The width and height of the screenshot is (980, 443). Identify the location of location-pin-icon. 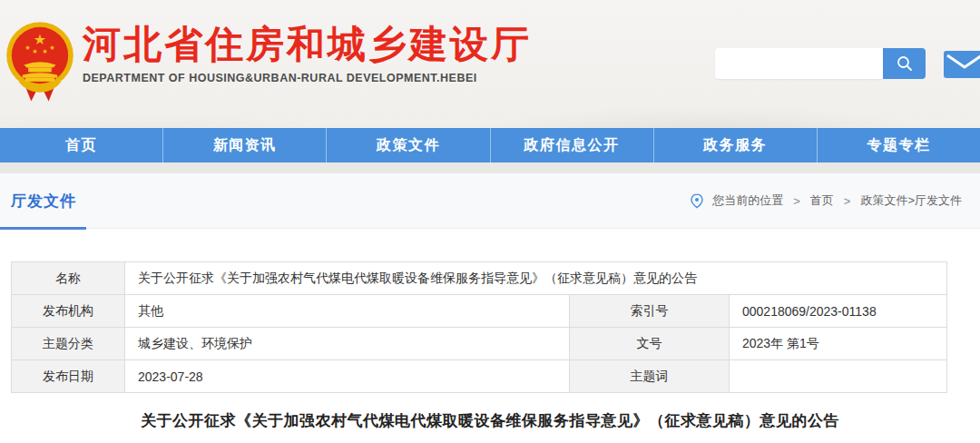
(697, 202).